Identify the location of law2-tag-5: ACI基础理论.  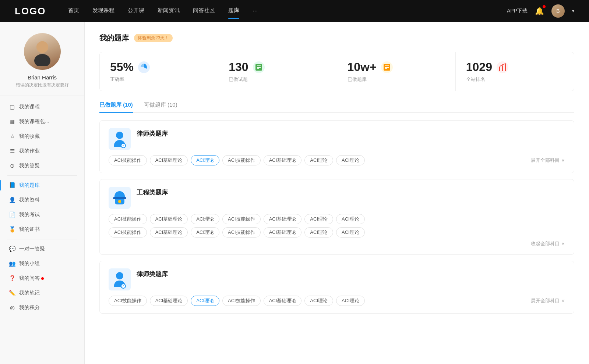
(283, 301).